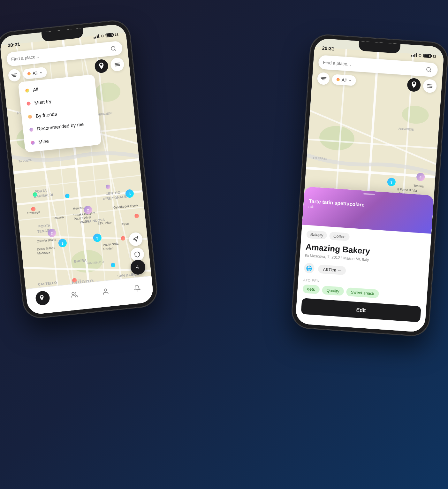  Describe the element at coordinates (419, 186) in the screenshot. I see `svg-text: Testina` at that location.